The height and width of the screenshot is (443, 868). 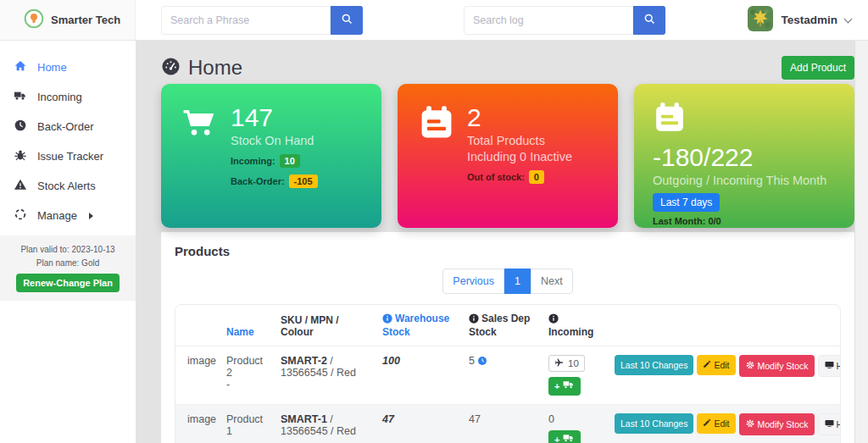 What do you see at coordinates (724, 376) in the screenshot?
I see `actions-cell: Last 10 Changes Edit Modify Stock Histor…` at bounding box center [724, 376].